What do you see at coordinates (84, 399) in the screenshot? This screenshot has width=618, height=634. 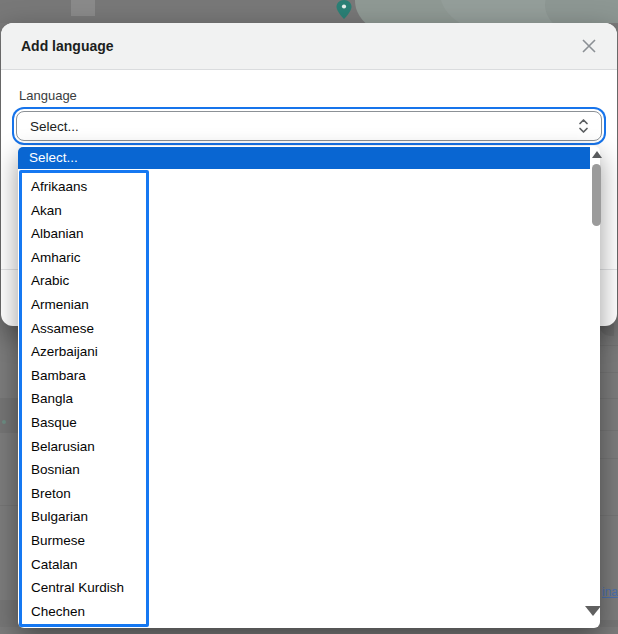 I see `dropdown-option: Bangla` at bounding box center [84, 399].